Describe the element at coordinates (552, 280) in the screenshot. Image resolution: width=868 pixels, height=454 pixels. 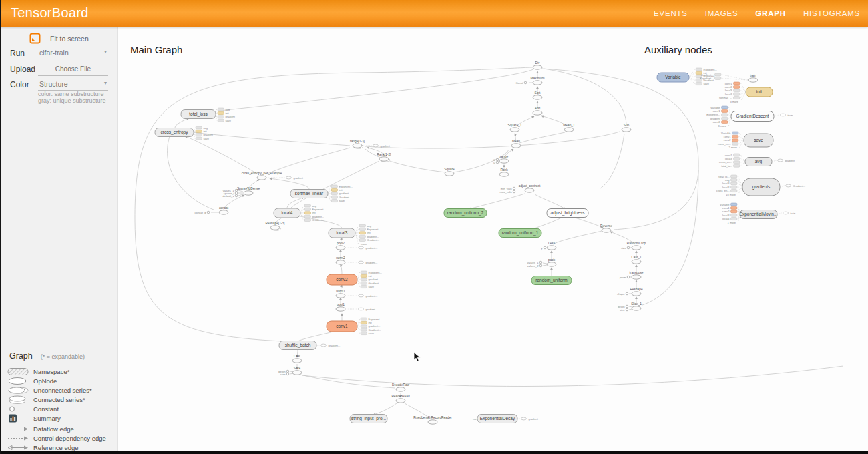
I see `namespace-node-random_uniform: random_uniform` at that location.